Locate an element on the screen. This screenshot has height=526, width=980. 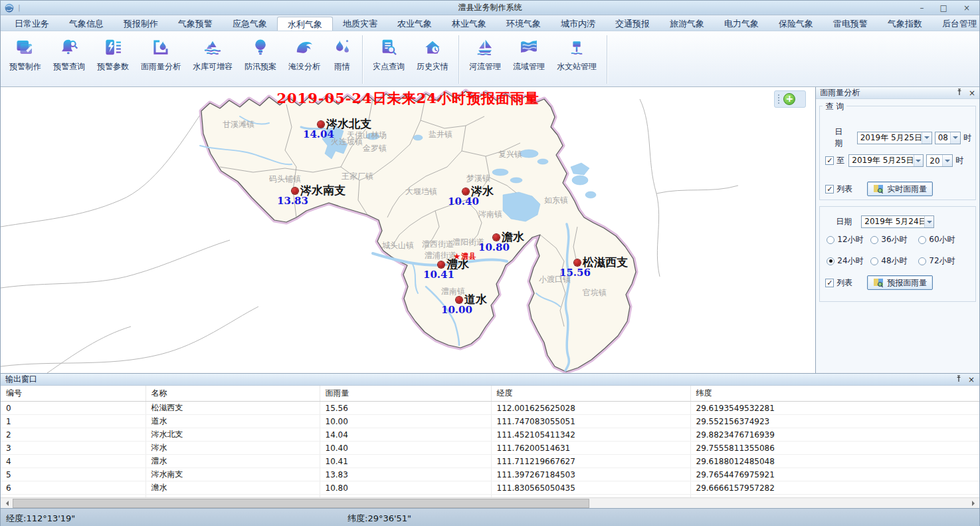
realtime-rainfall-button: 实时面雨量 is located at coordinates (900, 189).